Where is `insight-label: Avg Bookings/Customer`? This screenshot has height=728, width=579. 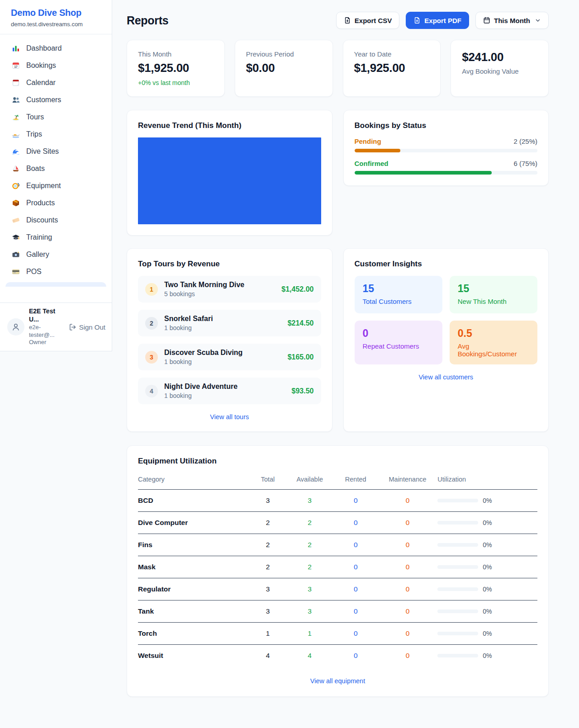
insight-label: Avg Bookings/Customer is located at coordinates (494, 350).